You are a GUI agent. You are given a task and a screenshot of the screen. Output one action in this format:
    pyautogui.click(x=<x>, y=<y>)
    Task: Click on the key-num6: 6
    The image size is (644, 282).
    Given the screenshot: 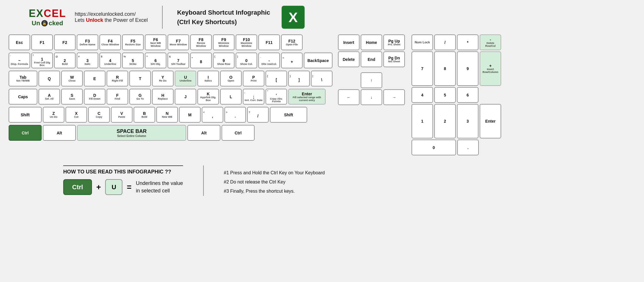 What is the action you would take?
    pyautogui.click(x=468, y=95)
    